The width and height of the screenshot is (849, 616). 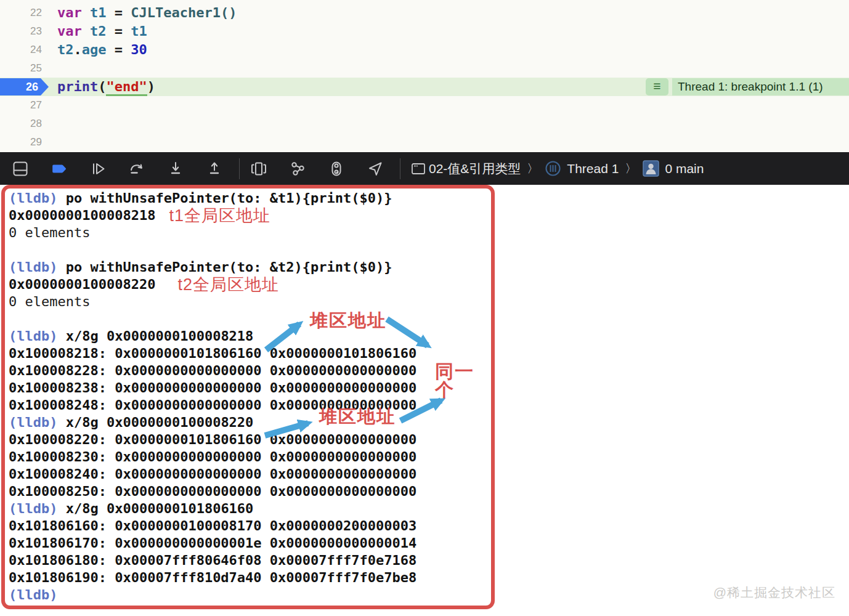 I want to click on console-line: (lldb) po withUnsafePointer(to: &t1){pri…, so click(x=250, y=198).